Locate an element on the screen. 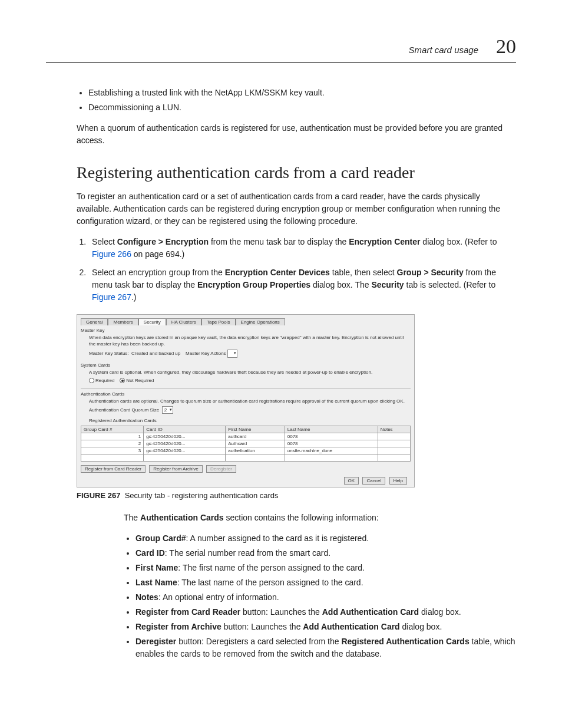  registered-cards-table: Group Card # Card ID First Name Last Nam… is located at coordinates (246, 443).